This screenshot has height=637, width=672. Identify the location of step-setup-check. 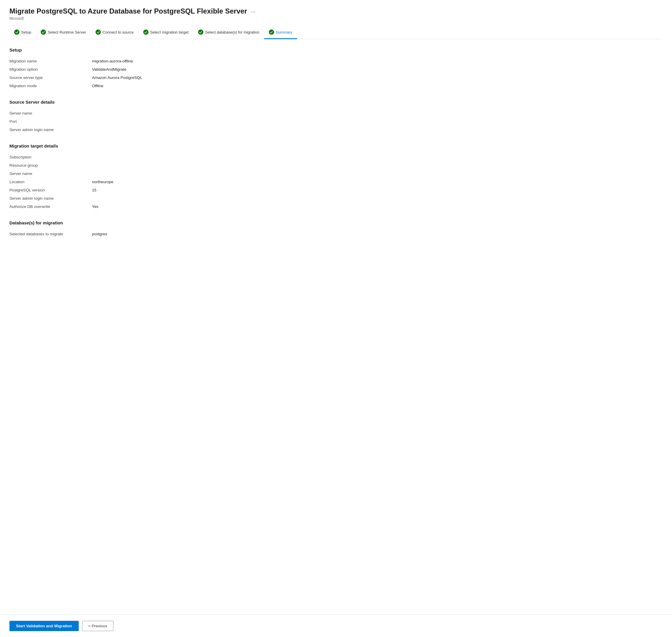
(17, 32).